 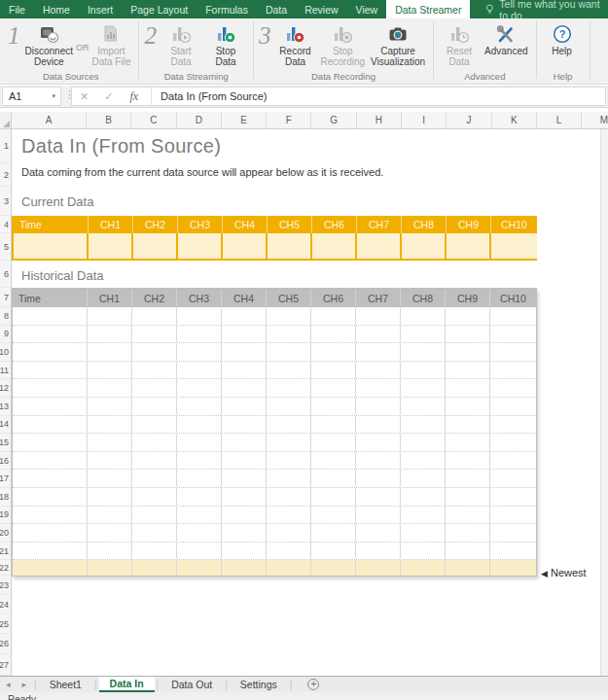 What do you see at coordinates (6, 201) in the screenshot?
I see `row-header-3: 3` at bounding box center [6, 201].